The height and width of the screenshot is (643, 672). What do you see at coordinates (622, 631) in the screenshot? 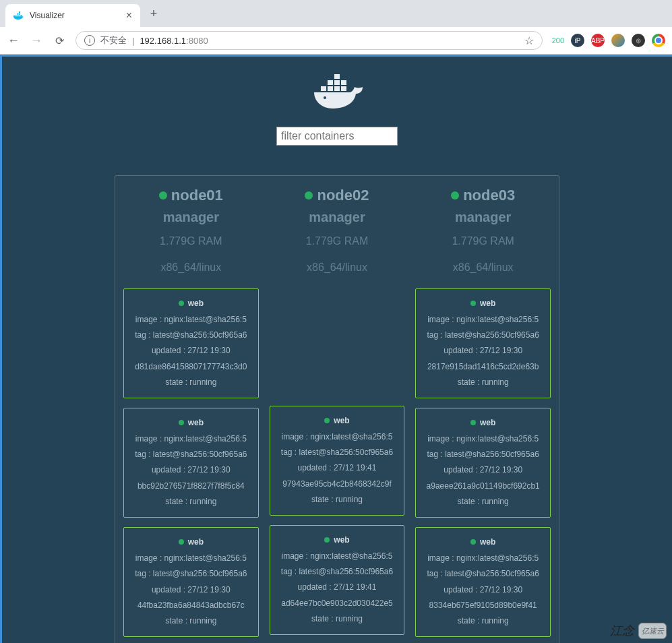
I see `watermark-text: 江念` at bounding box center [622, 631].